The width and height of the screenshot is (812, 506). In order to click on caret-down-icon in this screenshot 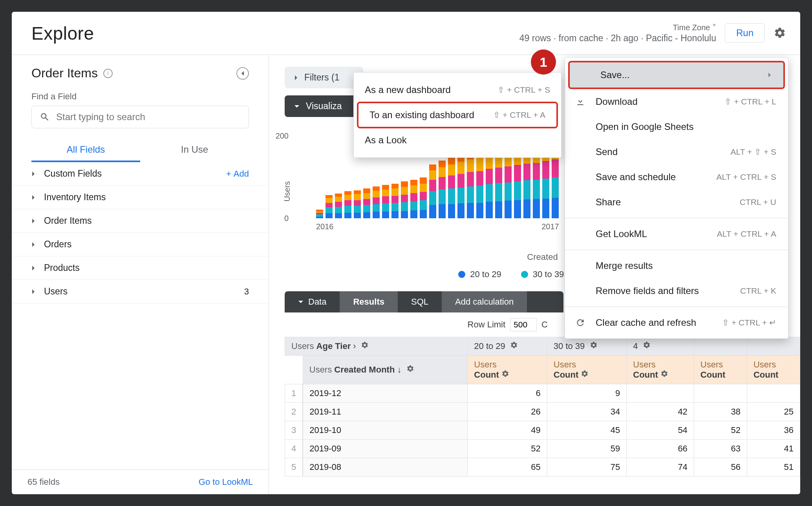, I will do `click(297, 106)`.